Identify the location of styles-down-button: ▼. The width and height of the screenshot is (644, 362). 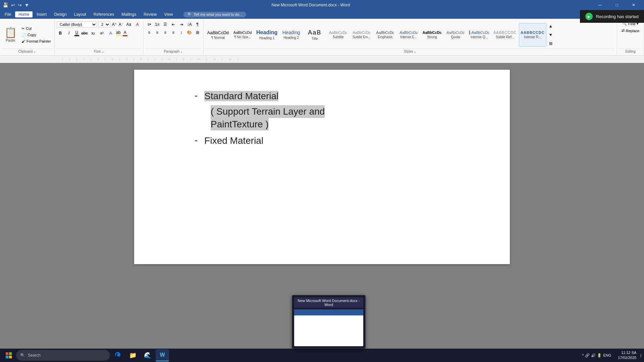
(551, 35).